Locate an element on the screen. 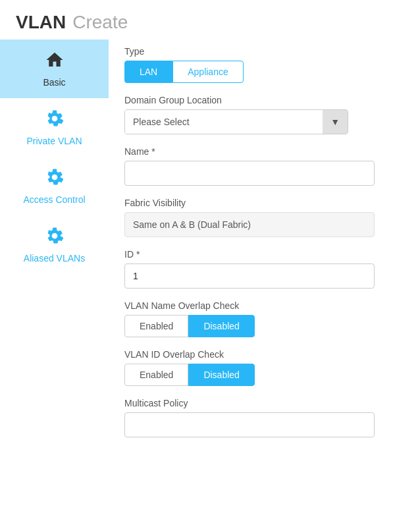 The height and width of the screenshot is (527, 420). multicast-policy-section: Multicast Policy is located at coordinates (265, 418).